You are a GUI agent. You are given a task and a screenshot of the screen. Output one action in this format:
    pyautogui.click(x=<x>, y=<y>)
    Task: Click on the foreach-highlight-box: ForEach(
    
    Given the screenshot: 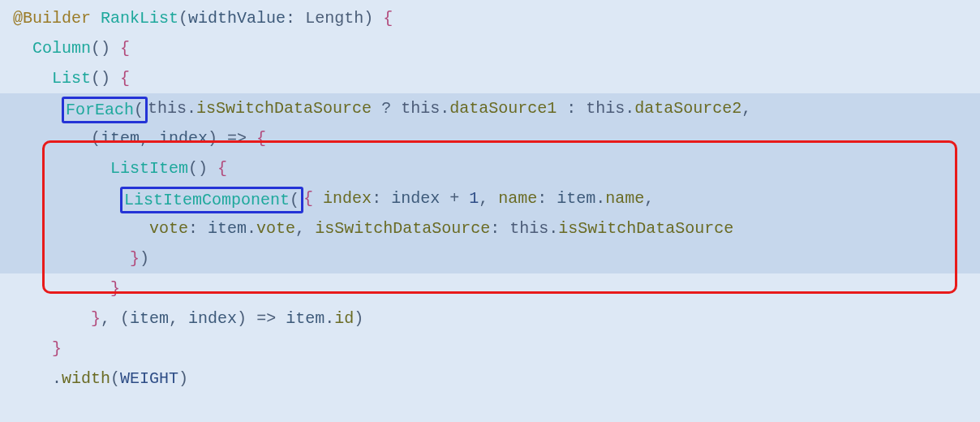 What is the action you would take?
    pyautogui.click(x=105, y=110)
    